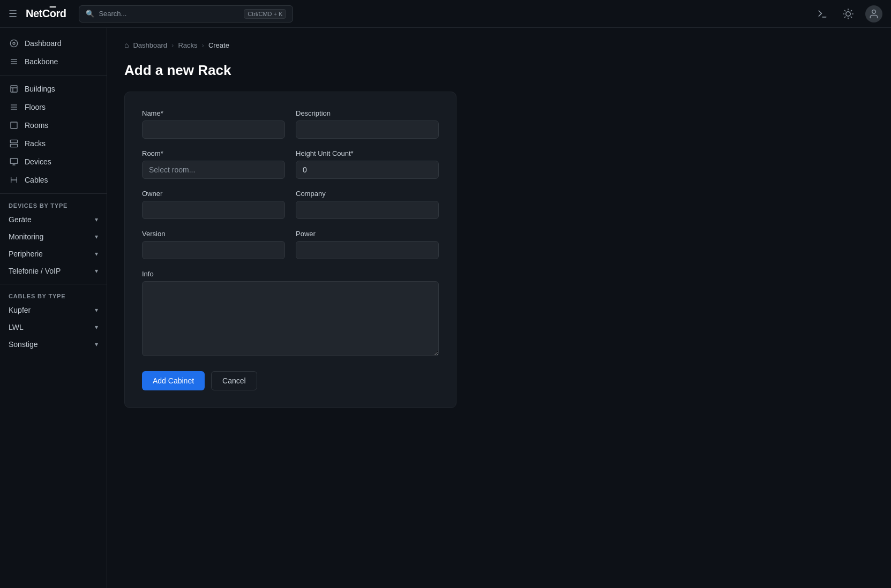 The image size is (891, 588). Describe the element at coordinates (90, 14) in the screenshot. I see `search-icon: 🔍` at that location.